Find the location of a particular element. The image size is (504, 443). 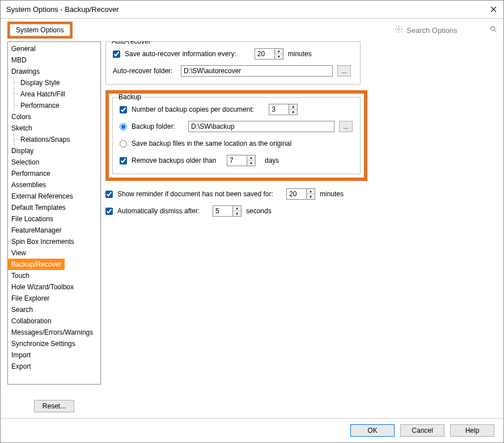

backup-highlight: Backup Number of backup copies per docum… is located at coordinates (236, 136).